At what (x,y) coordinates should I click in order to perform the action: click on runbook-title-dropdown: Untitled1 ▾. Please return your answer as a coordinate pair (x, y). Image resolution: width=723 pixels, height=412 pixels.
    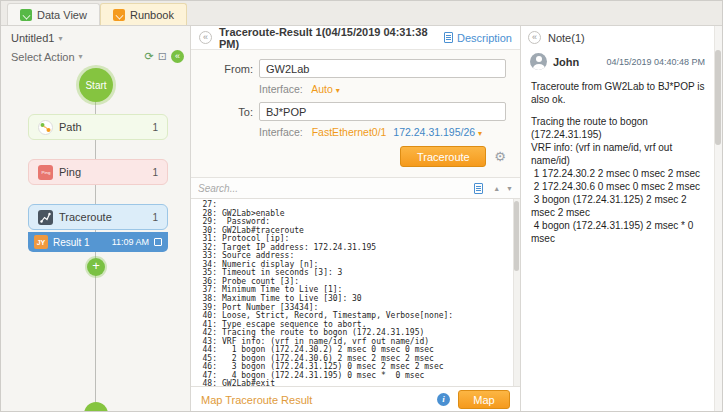
    Looking at the image, I should click on (96, 37).